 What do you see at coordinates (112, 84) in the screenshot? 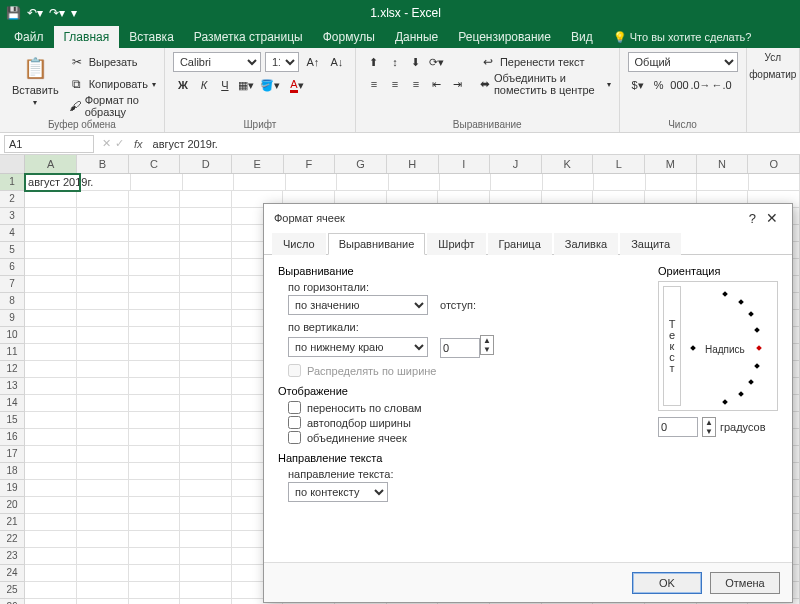
I see `copy-button: ⧉Копировать▾` at bounding box center [112, 84].